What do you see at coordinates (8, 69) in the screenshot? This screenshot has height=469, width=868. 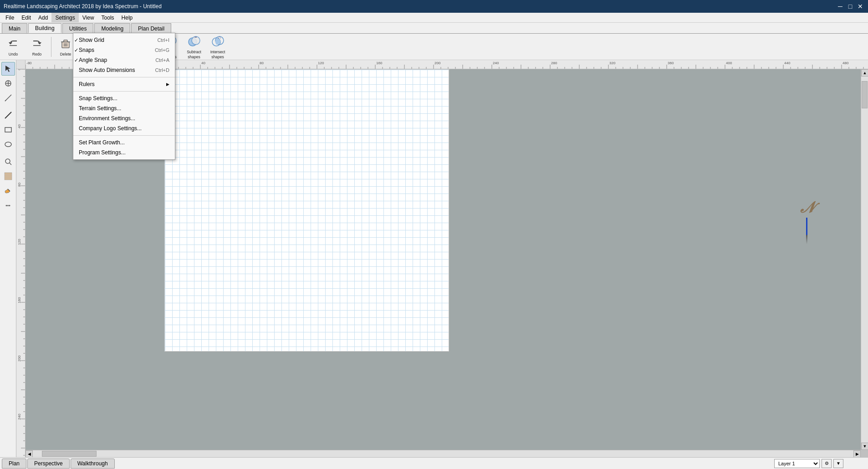 I see `tool-select` at bounding box center [8, 69].